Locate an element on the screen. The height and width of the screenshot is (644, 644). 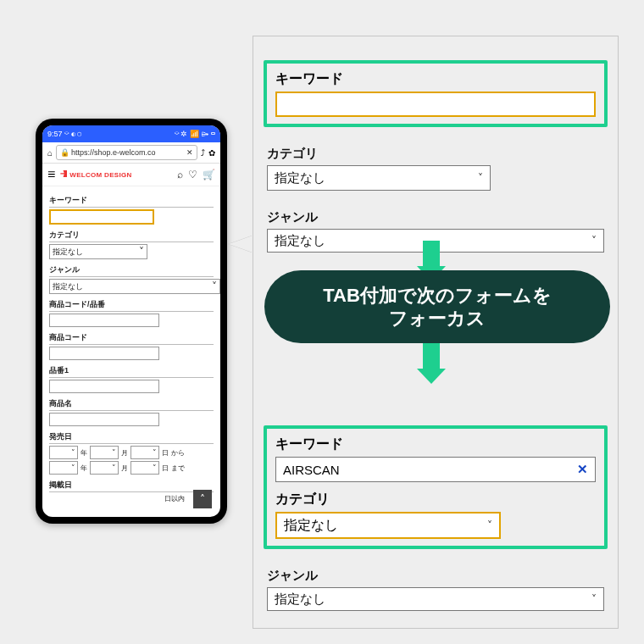
code-label: 商品コード is located at coordinates (131, 337).